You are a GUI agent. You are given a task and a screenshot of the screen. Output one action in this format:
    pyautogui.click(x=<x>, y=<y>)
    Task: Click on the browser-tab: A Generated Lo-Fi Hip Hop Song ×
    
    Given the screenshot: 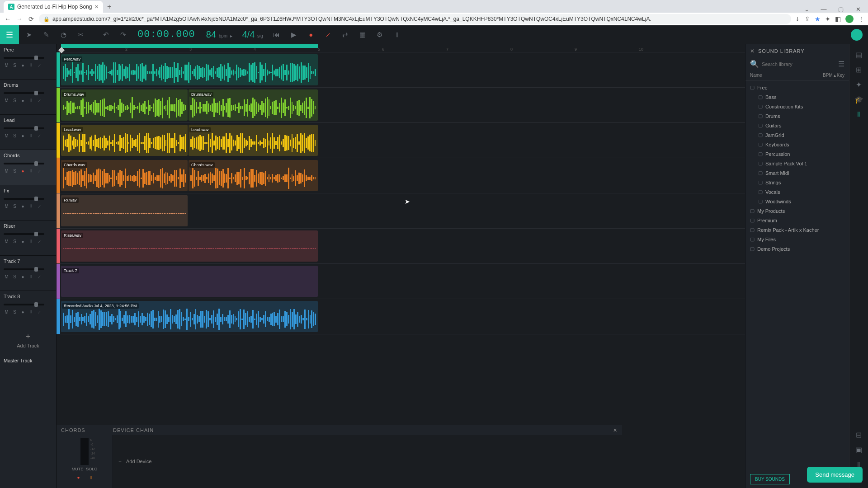 What is the action you would take?
    pyautogui.click(x=53, y=7)
    